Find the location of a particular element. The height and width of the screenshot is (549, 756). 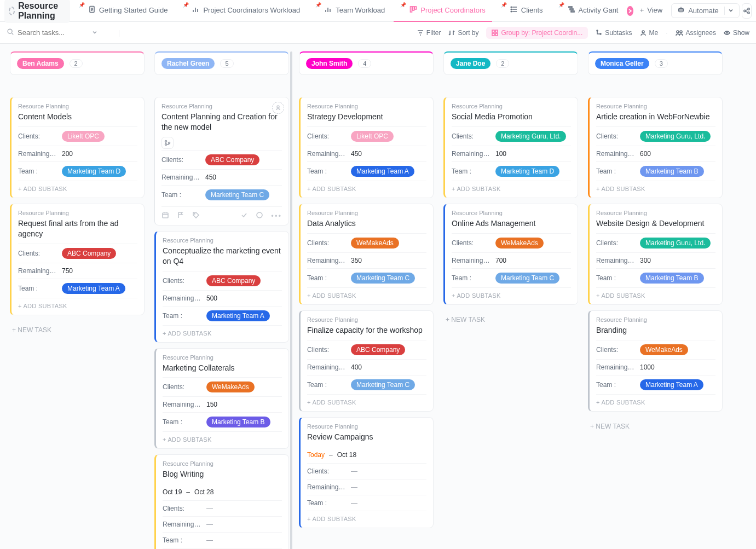

more-tabs-icon is located at coordinates (630, 11).